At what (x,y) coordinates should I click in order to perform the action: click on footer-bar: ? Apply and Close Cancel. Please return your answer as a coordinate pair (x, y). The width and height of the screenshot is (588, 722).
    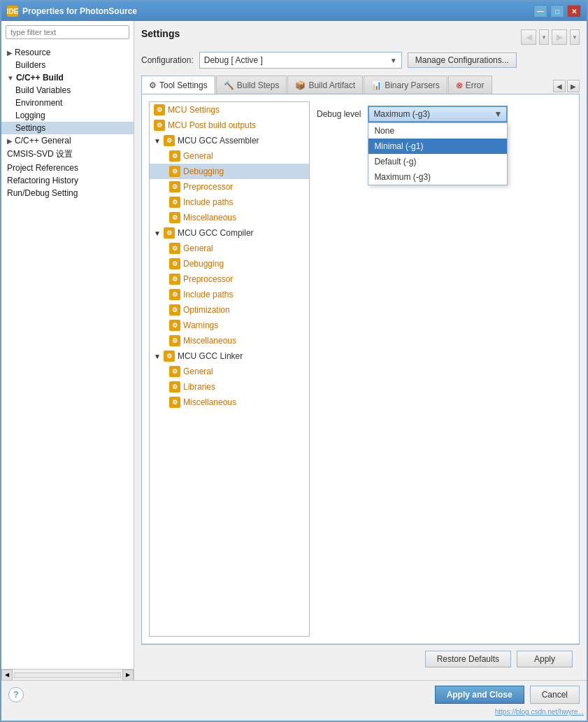
    Looking at the image, I should click on (294, 694).